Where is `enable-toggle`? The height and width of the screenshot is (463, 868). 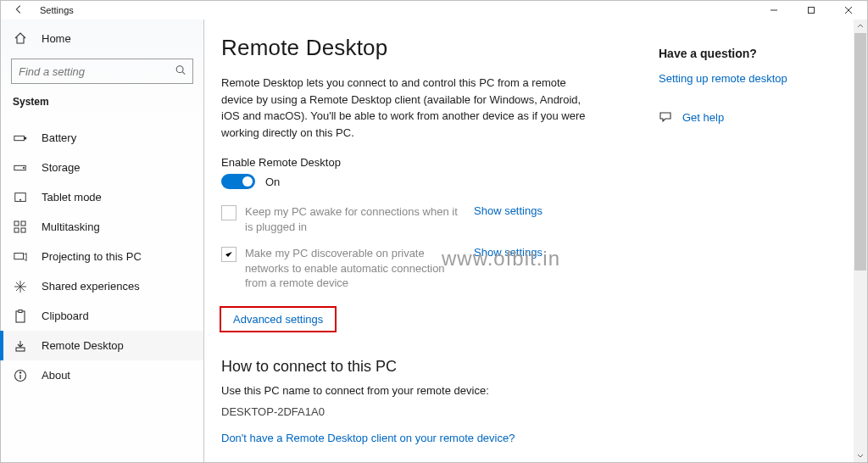 enable-toggle is located at coordinates (238, 181).